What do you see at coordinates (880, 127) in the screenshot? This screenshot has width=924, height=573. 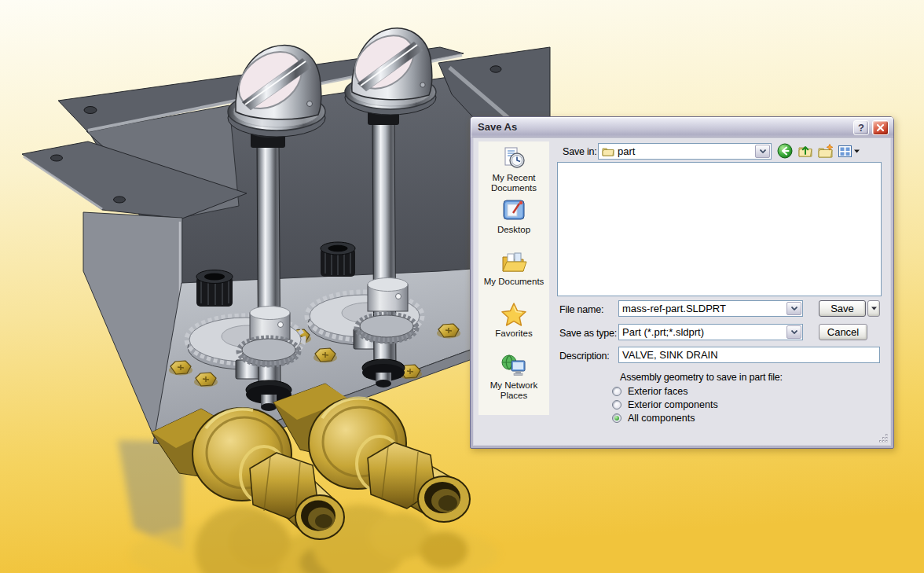 I see `close-icon` at bounding box center [880, 127].